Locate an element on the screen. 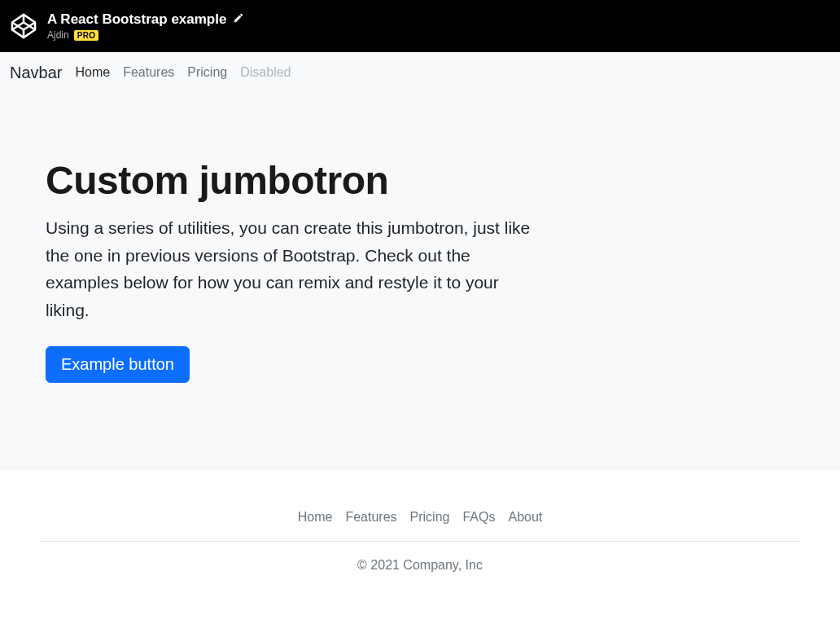 Image resolution: width=840 pixels, height=637 pixels. footer-link-pricing: Pricing is located at coordinates (430, 517).